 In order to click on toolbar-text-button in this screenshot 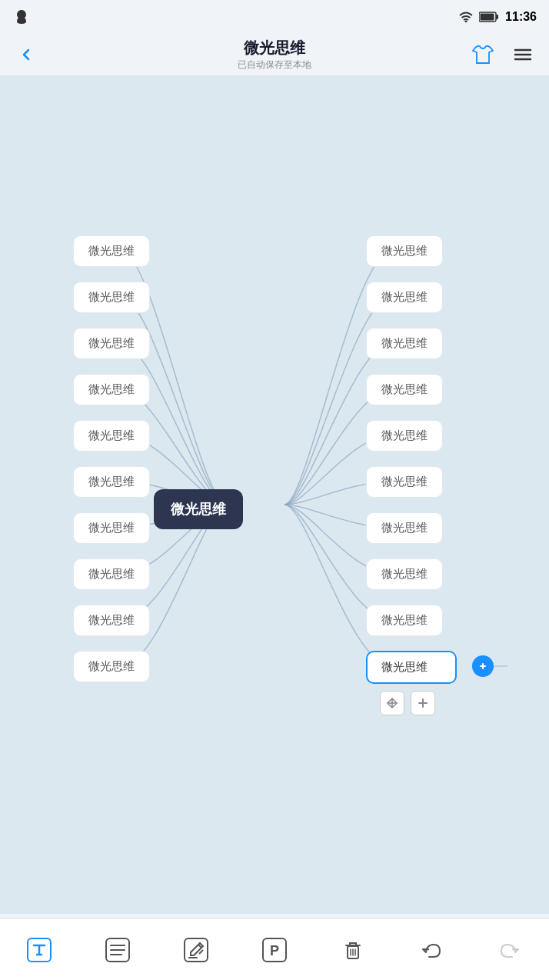, I will do `click(39, 950)`.